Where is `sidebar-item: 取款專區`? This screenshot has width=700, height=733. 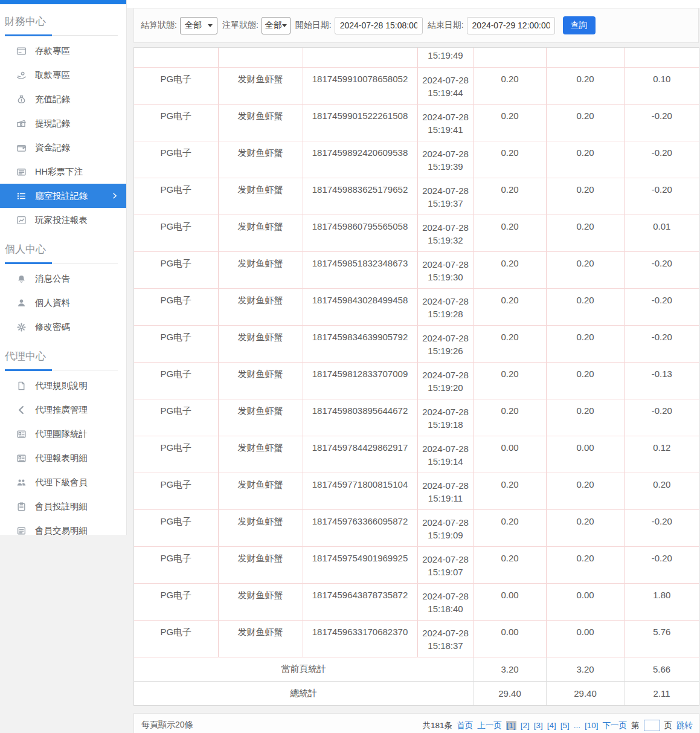
sidebar-item: 取款專區 is located at coordinates (63, 75).